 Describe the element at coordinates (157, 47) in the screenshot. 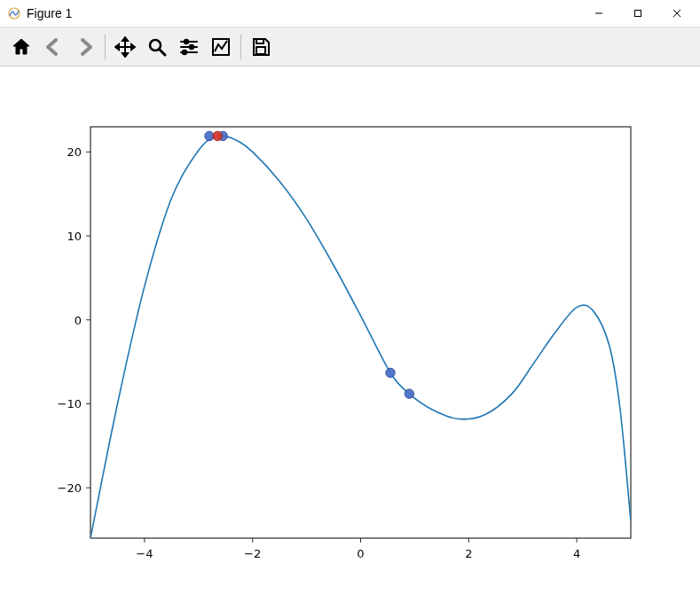

I see `zoom-icon` at that location.